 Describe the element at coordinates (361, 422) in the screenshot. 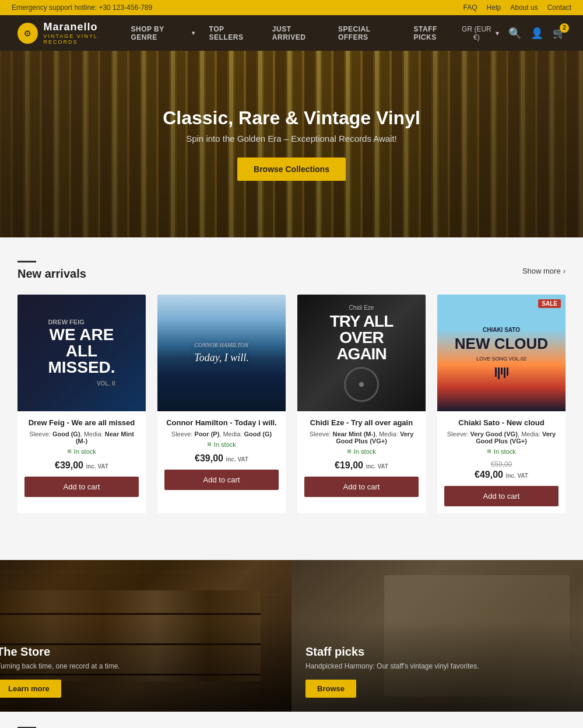

I see `product-name: Chidi Eze - Try all over again` at that location.